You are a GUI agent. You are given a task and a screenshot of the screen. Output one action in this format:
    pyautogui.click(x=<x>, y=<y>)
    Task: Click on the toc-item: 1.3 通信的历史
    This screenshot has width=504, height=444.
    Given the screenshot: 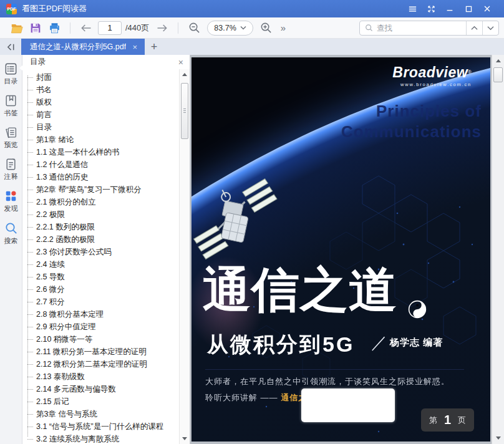 What is the action you would take?
    pyautogui.click(x=101, y=177)
    